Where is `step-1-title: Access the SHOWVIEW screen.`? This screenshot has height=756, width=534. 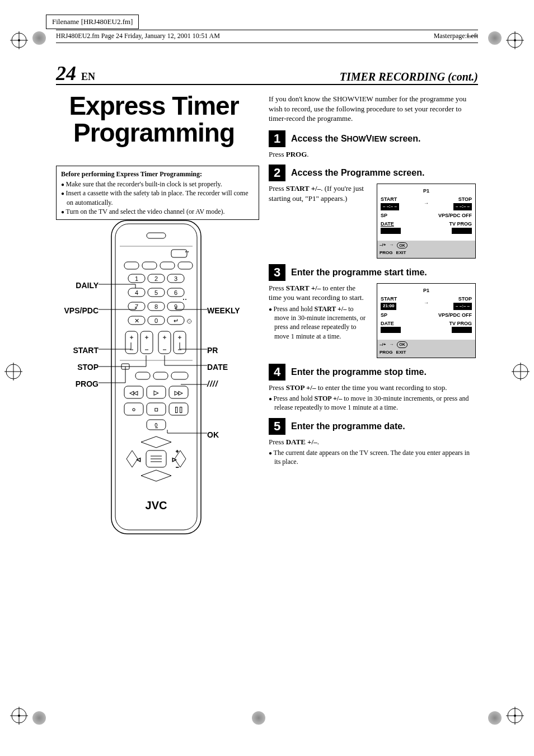
step-1-title: Access the SHOWVIEW screen. is located at coordinates (356, 139).